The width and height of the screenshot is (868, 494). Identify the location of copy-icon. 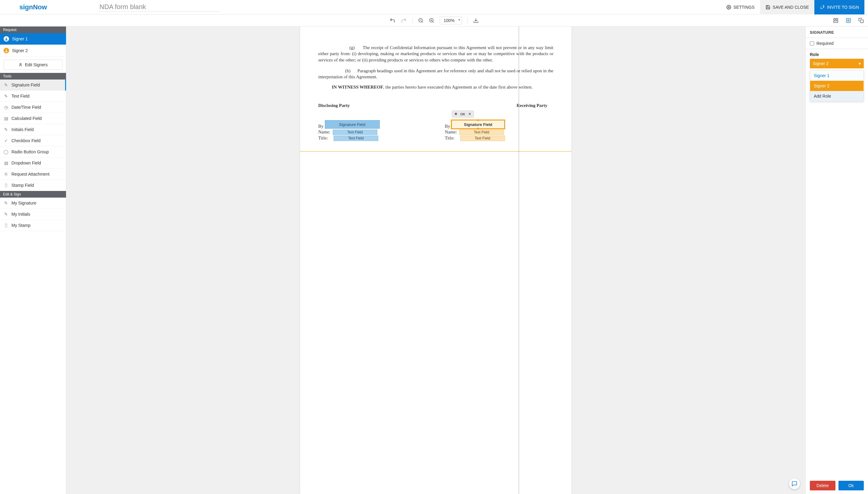
(861, 20).